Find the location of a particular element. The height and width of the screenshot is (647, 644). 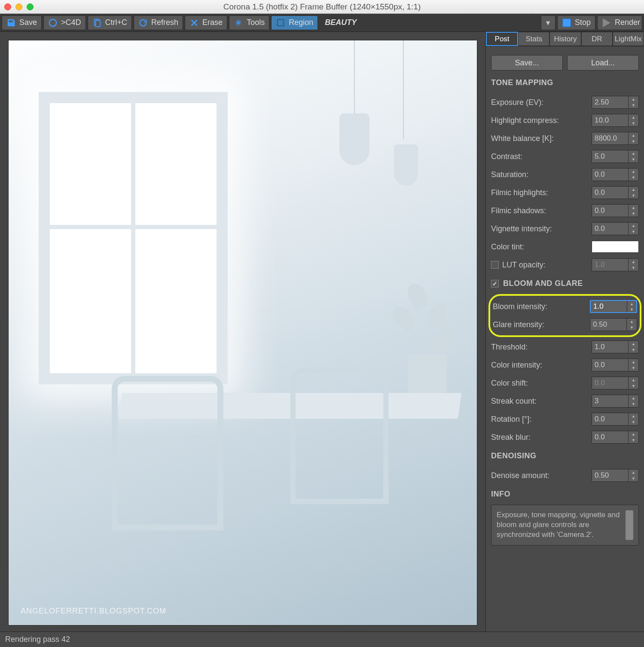

wb-field: ▲▼ is located at coordinates (615, 138).